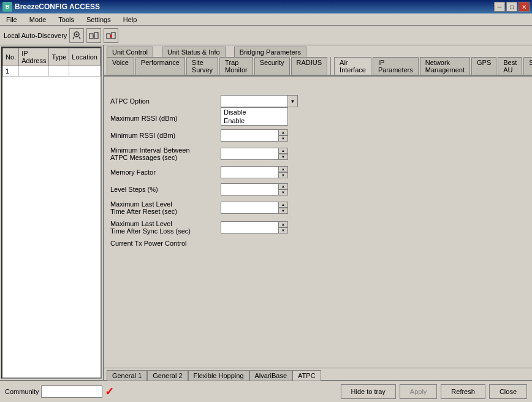 The width and height of the screenshot is (532, 402). I want to click on level-steps-down: ▼, so click(283, 192).